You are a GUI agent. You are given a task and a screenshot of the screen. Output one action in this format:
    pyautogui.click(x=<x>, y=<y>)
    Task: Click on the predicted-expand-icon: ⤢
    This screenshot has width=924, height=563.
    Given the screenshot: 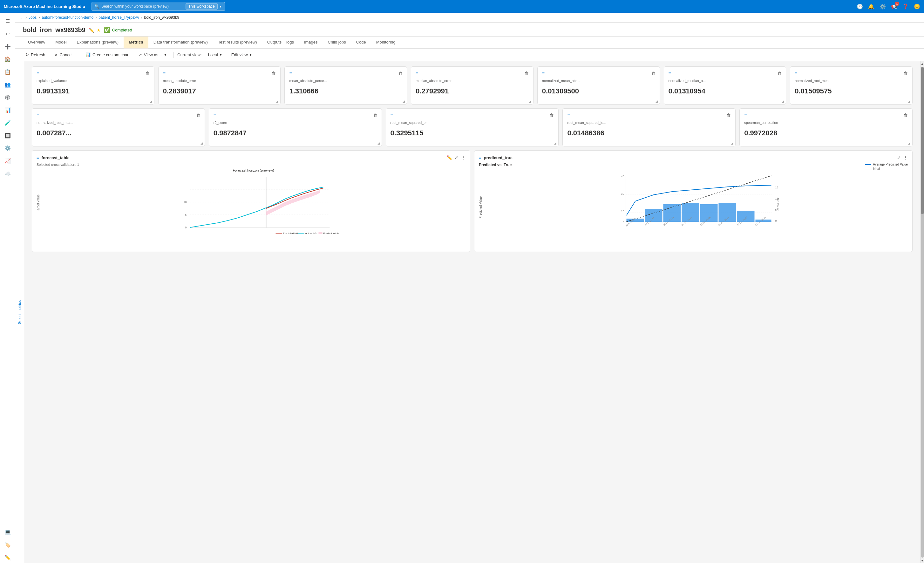 What is the action you would take?
    pyautogui.click(x=899, y=158)
    